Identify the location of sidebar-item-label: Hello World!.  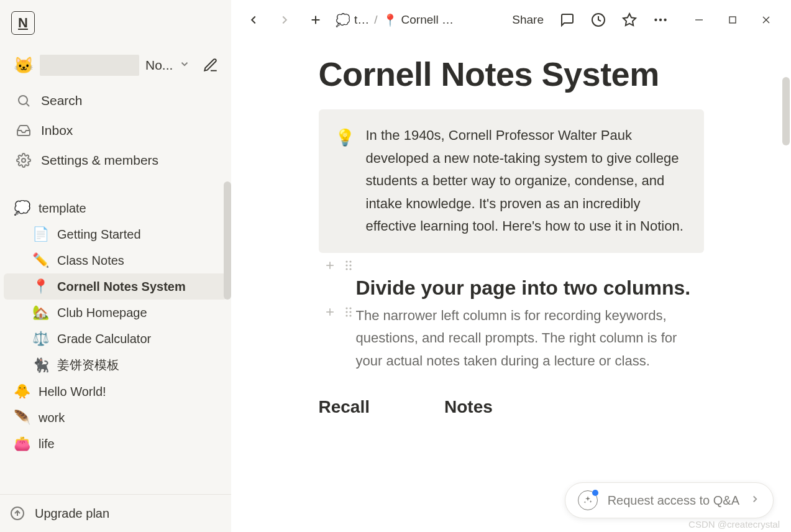
(72, 392).